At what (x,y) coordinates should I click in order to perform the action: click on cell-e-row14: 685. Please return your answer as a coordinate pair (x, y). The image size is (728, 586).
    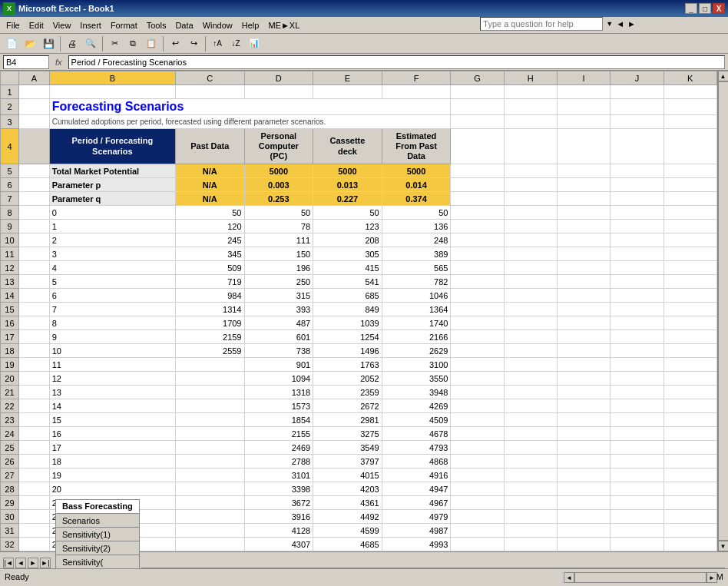
    Looking at the image, I should click on (348, 296).